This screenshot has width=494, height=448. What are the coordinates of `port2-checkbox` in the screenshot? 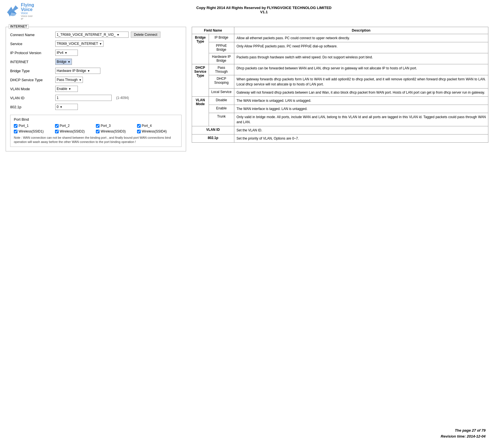 It's located at (57, 126).